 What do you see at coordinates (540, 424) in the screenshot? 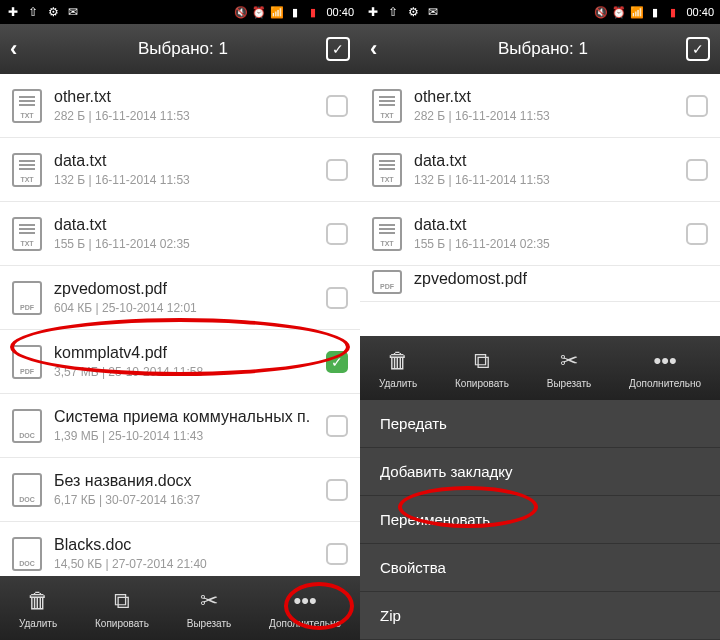
I see `menu-send: Передать` at bounding box center [540, 424].